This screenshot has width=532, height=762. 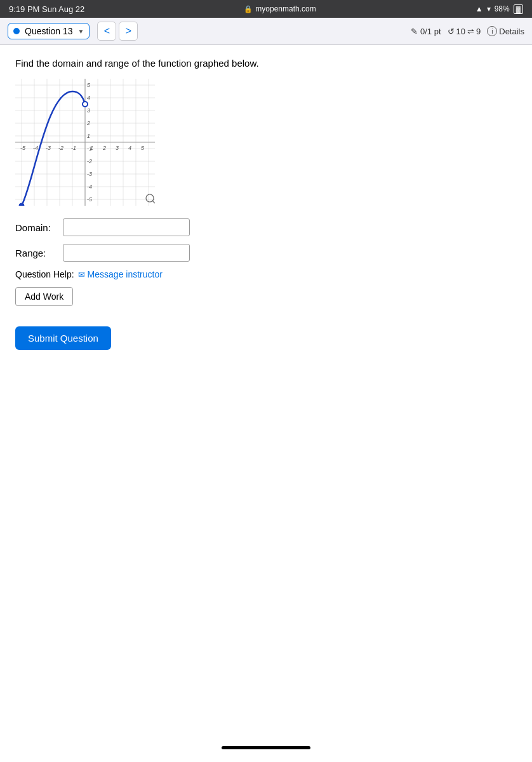 I want to click on add-work-button: Add Work, so click(x=44, y=297).